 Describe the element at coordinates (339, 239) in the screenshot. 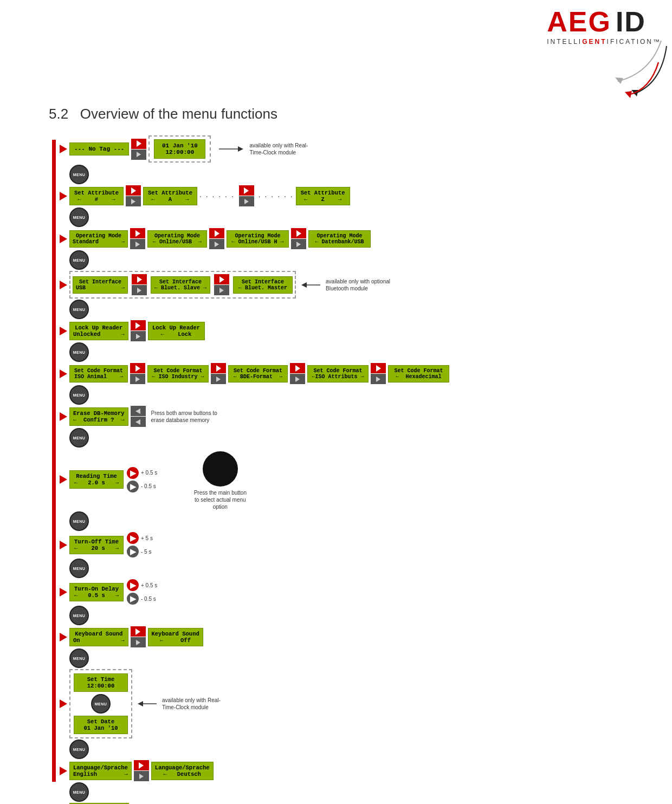

I see `op-datenbank-box: Operating Mode← Datenbank/USB` at that location.